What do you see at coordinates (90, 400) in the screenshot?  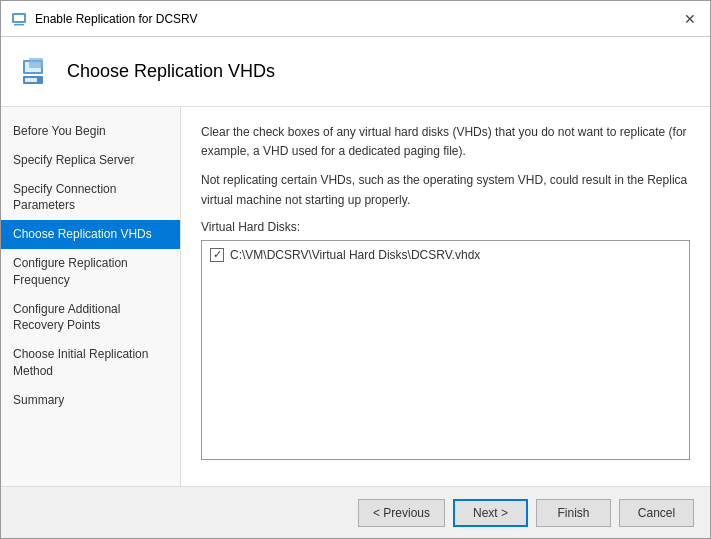 I see `sidebar-item-summary: Summary` at bounding box center [90, 400].